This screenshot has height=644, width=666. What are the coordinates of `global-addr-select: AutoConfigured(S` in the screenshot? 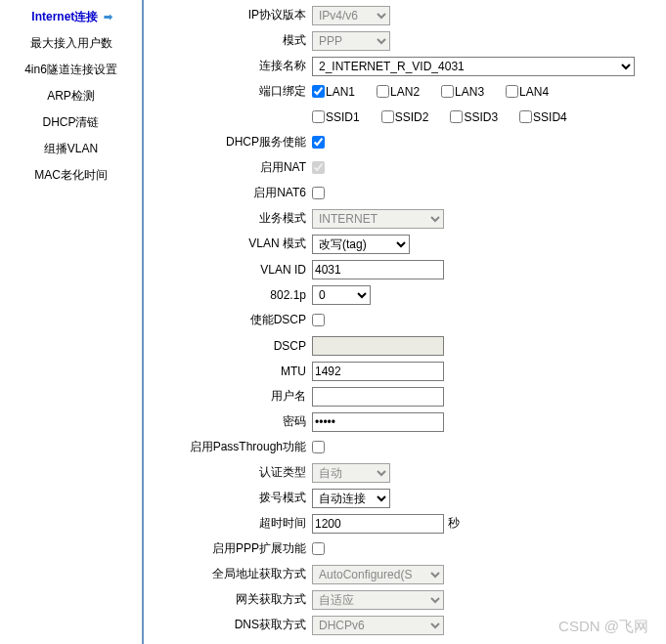 It's located at (377, 575).